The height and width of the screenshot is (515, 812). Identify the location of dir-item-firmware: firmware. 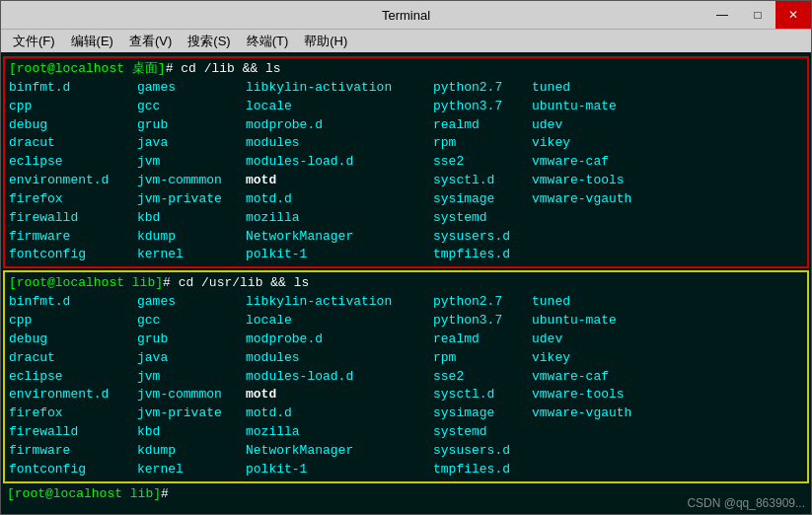
(73, 237).